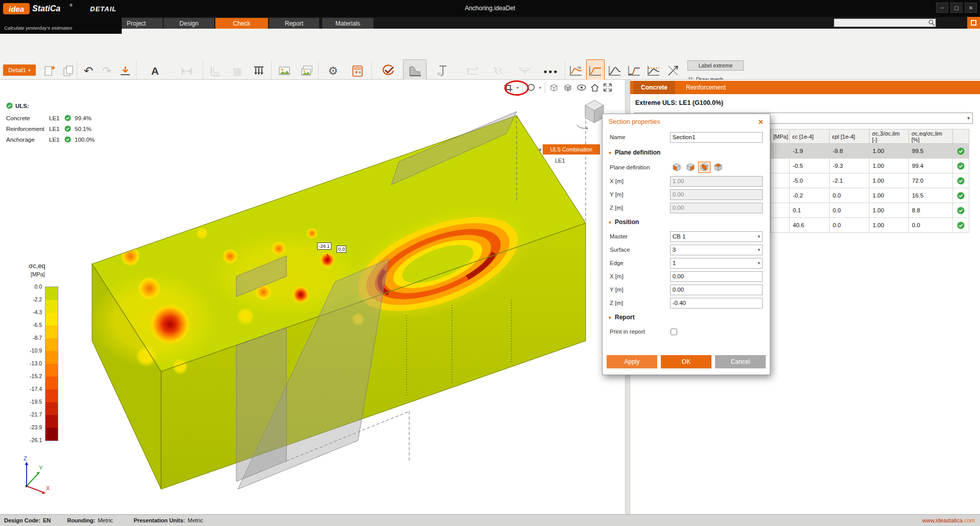  What do you see at coordinates (948, 520) in the screenshot?
I see `website-link: www.ideastatica.com` at bounding box center [948, 520].